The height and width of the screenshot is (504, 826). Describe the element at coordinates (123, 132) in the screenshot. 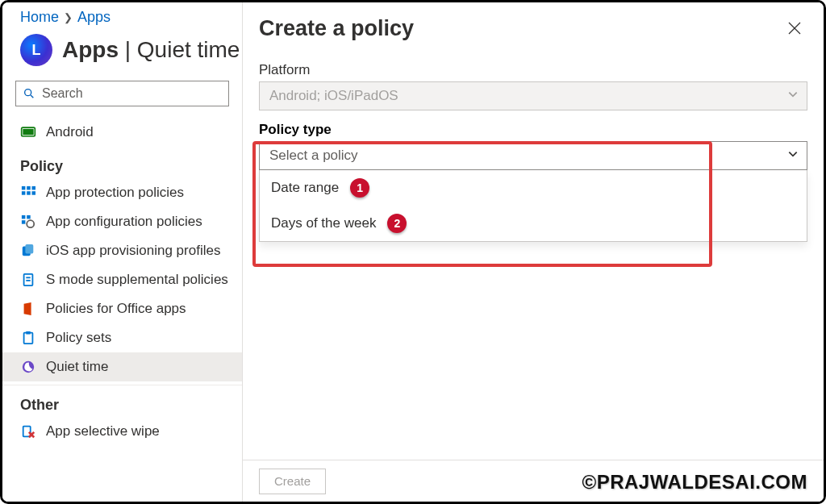

I see `sidebar-item-android: Android` at that location.